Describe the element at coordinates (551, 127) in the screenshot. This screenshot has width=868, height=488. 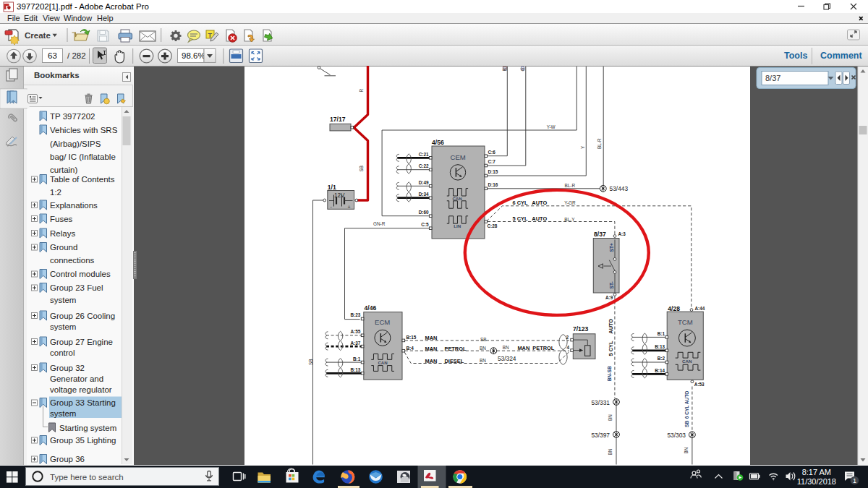
I see `svg-text: Y-W` at that location.